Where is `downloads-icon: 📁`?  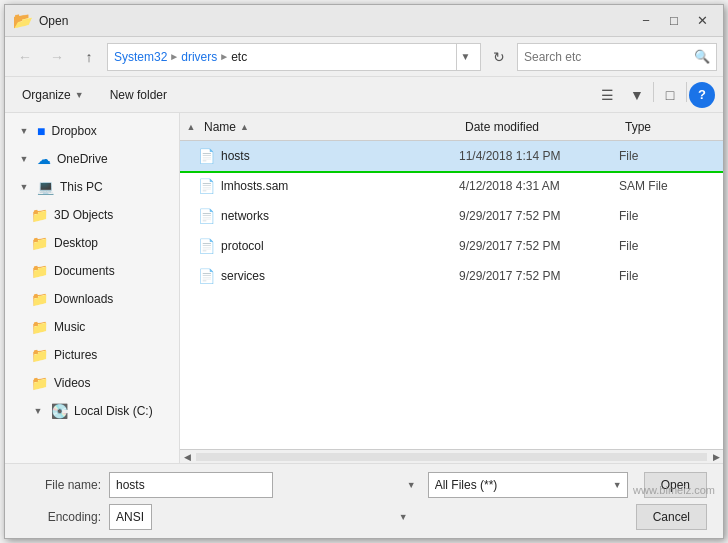
downloads-icon: 📁 is located at coordinates (40, 299).